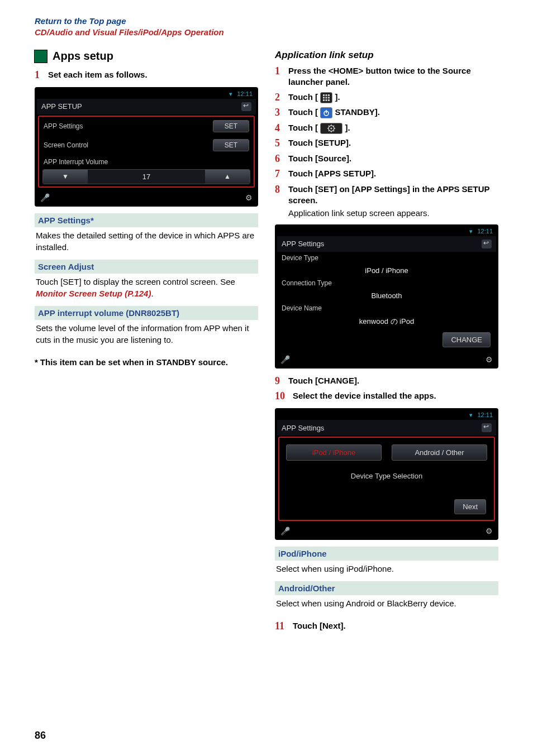 The width and height of the screenshot is (533, 756). What do you see at coordinates (280, 159) in the screenshot?
I see `step-number: 6` at bounding box center [280, 159].